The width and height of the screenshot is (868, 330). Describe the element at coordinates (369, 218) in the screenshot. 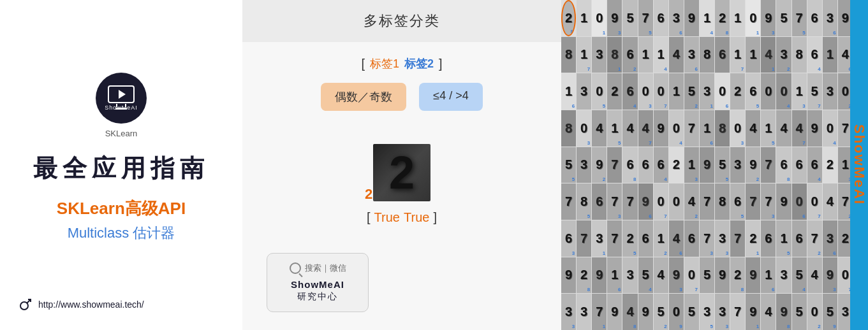

I see `result-bracket-open: [` at that location.